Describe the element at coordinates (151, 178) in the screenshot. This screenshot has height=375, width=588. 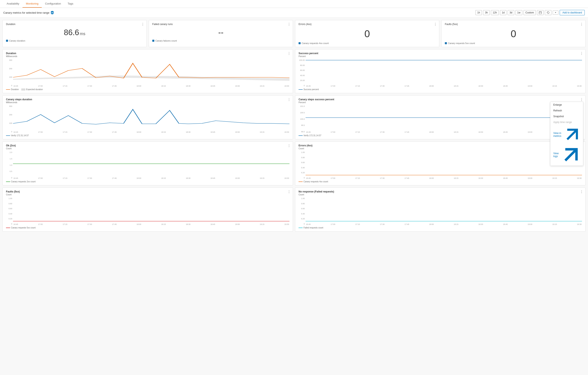
I see `chart-ok-xaxis: 16:4517:0017:1517:3017:4518:0018:1518:30…` at that location.